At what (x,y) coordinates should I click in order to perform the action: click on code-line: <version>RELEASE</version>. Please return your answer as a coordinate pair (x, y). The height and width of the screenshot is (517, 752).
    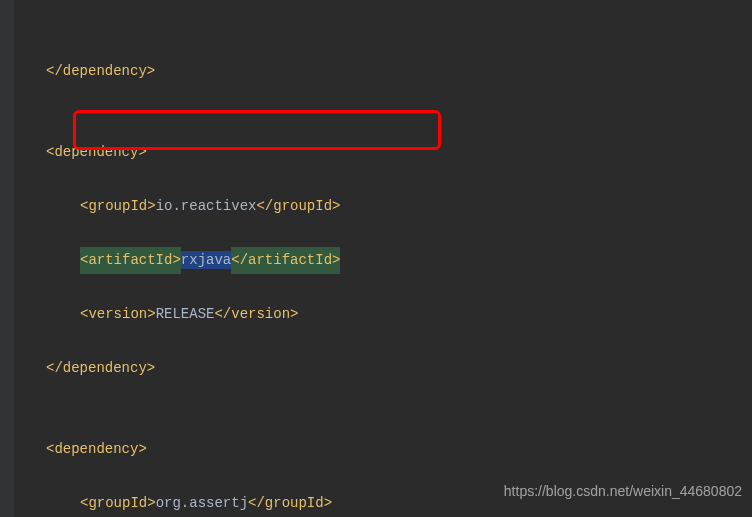
    Looking at the image, I should click on (399, 314).